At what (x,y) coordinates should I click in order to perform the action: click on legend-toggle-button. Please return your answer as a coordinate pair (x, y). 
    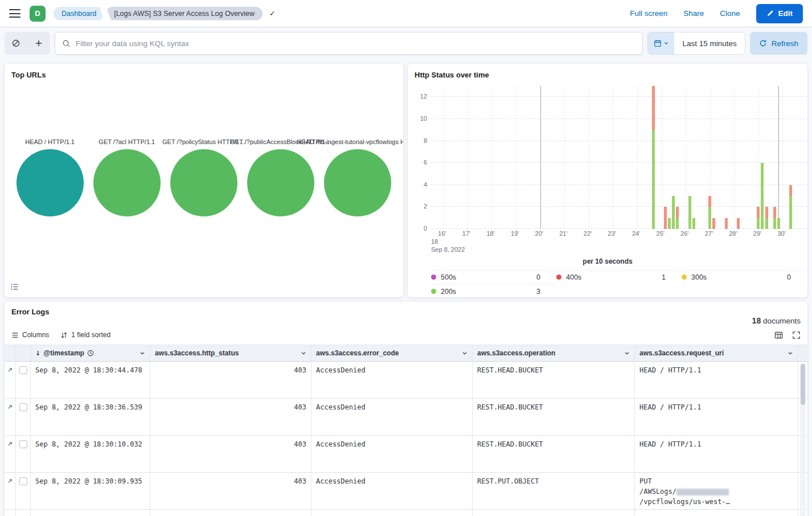
    Looking at the image, I should click on (15, 288).